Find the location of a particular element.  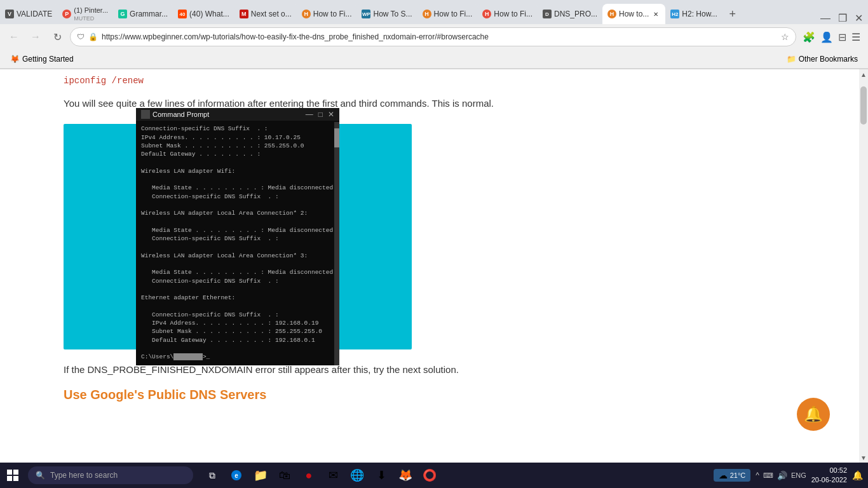

tab-howto-s: WP How To S... is located at coordinates (386, 14).